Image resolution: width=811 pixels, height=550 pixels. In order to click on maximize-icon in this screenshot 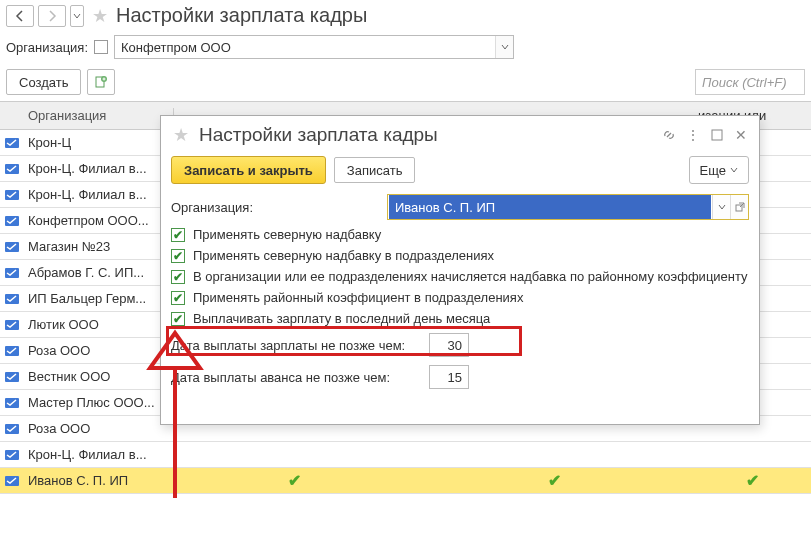, I will do `click(717, 135)`.